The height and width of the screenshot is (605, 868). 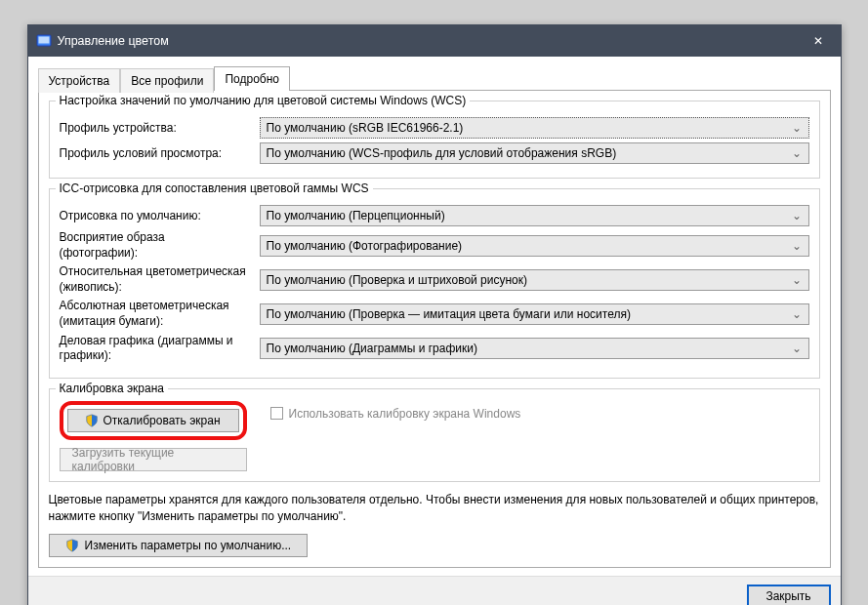 What do you see at coordinates (434, 41) in the screenshot?
I see `titlebar: Управление цветом ✕` at bounding box center [434, 41].